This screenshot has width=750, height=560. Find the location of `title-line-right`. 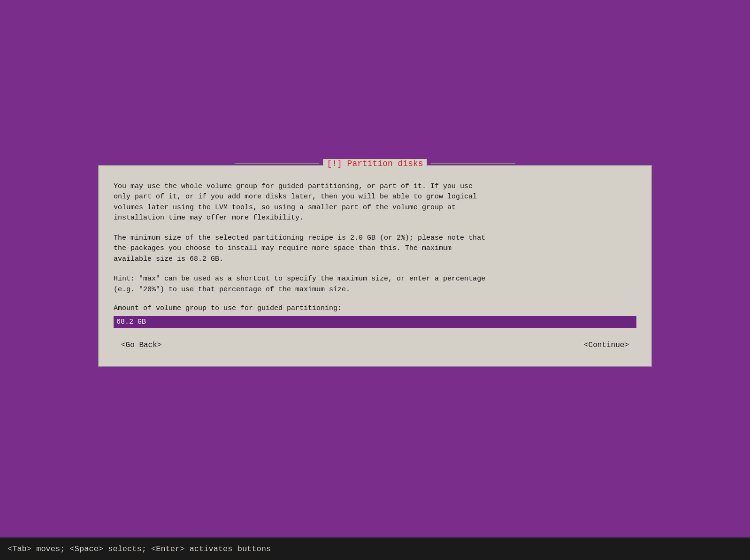

title-line-right is located at coordinates (473, 163).